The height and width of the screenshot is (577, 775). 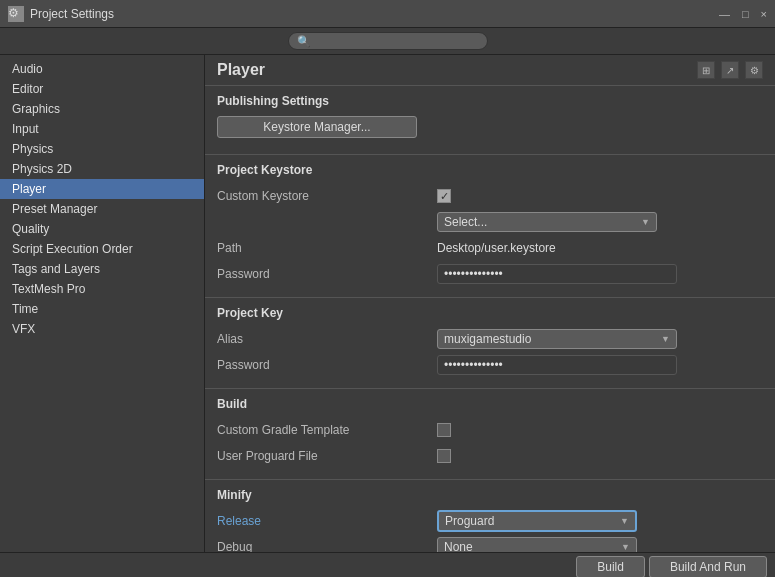 What do you see at coordinates (241, 70) in the screenshot?
I see `page-title: Player` at bounding box center [241, 70].